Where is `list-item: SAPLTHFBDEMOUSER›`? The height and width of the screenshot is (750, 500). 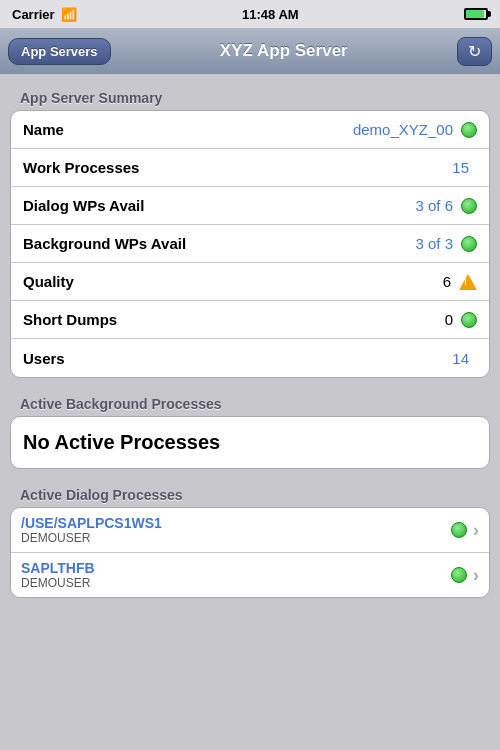 list-item: SAPLTHFBDEMOUSER› is located at coordinates (250, 575).